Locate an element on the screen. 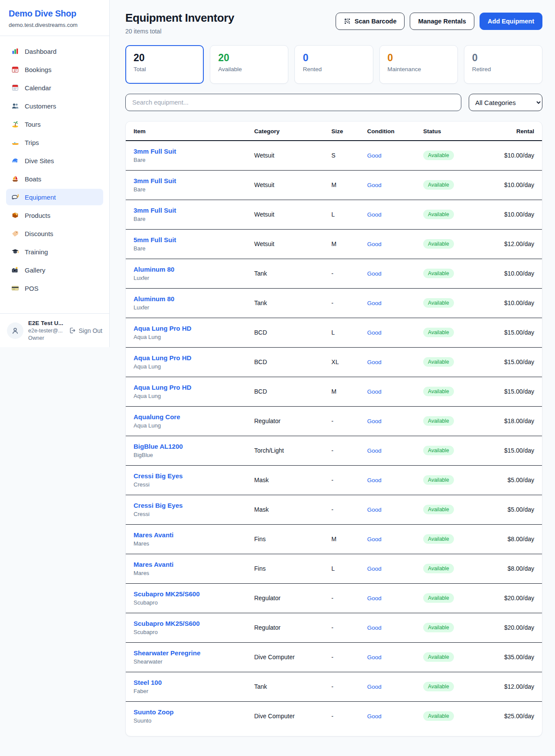  item-name-link: Suunto Zoop is located at coordinates (190, 712).